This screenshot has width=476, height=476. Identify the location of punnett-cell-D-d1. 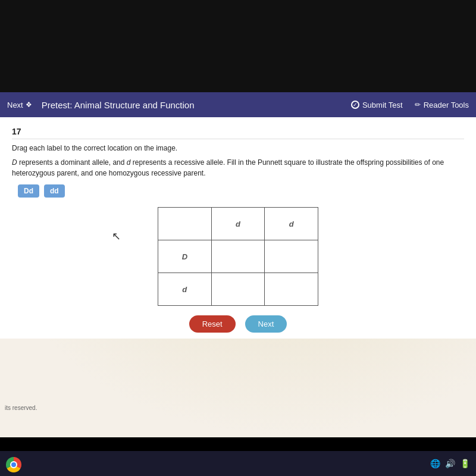
(238, 257).